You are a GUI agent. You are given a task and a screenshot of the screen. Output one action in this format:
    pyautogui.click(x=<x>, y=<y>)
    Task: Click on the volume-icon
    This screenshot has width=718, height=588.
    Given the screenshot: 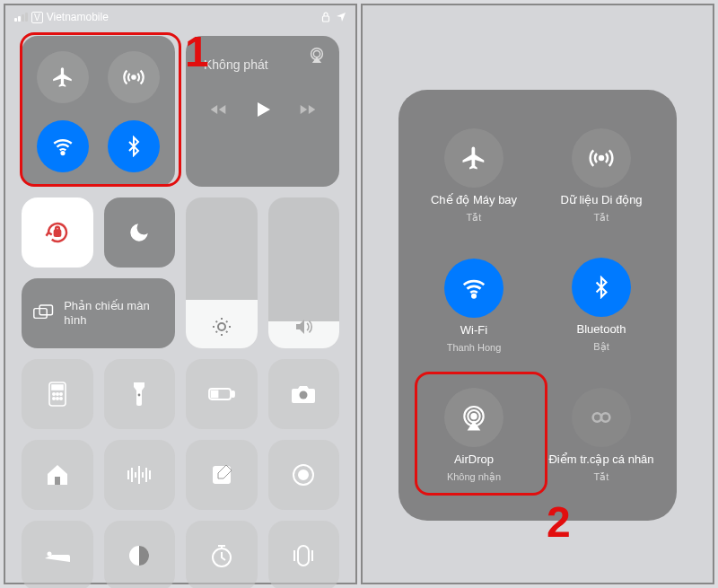 What is the action you would take?
    pyautogui.click(x=303, y=327)
    